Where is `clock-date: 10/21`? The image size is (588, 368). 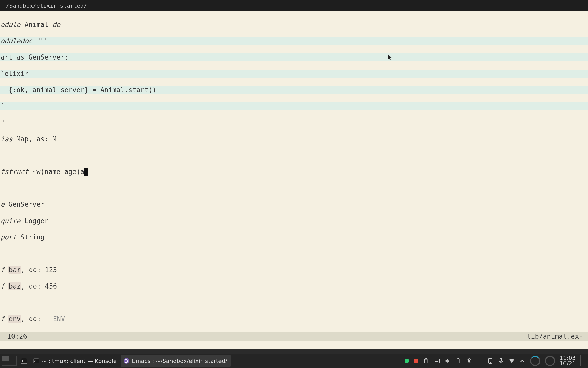
clock-date: 10/21 is located at coordinates (568, 364).